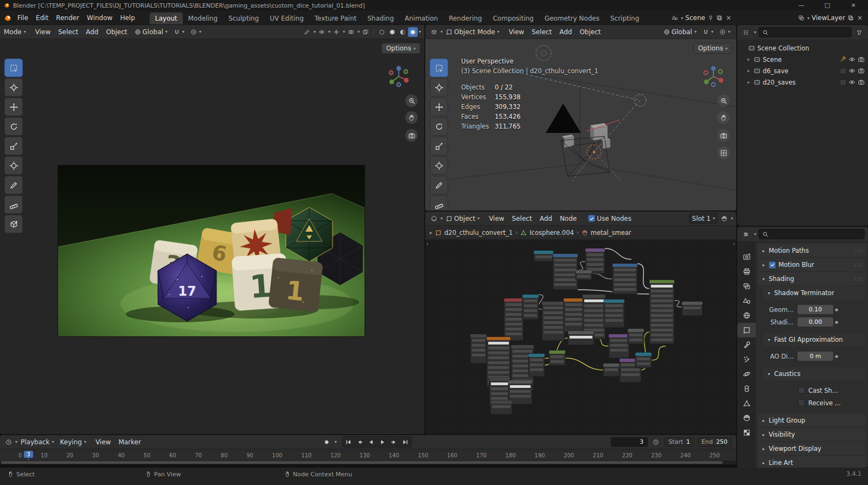  I want to click on workspace-tab-animation: Animation, so click(421, 18).